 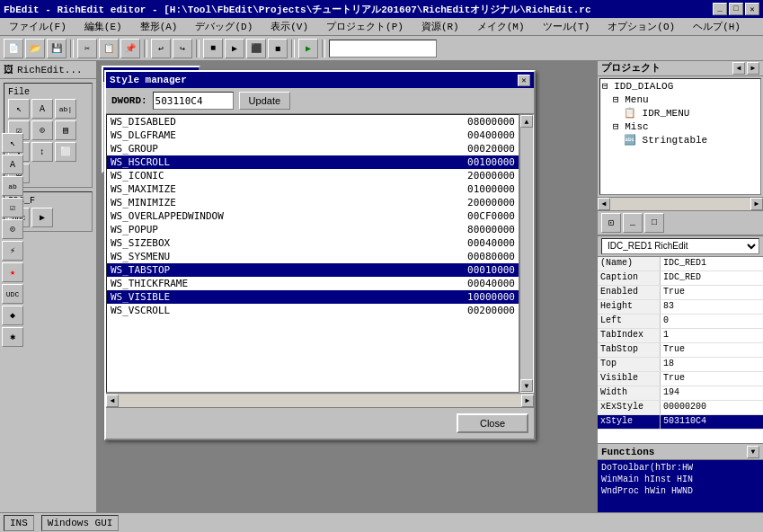 What do you see at coordinates (680, 264) in the screenshot?
I see `prop-row: (Name)IDC_RED1` at bounding box center [680, 264].